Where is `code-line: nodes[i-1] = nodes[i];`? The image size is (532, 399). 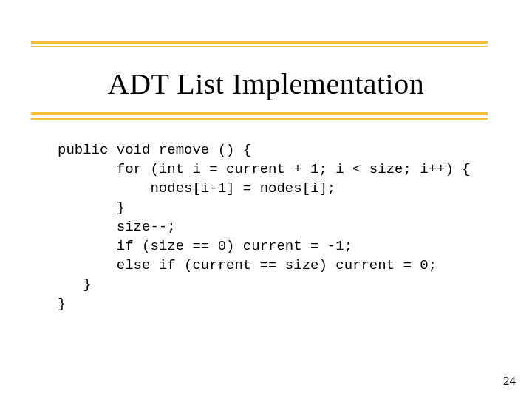
code-line: nodes[i-1] = nodes[i]; is located at coordinates (197, 188).